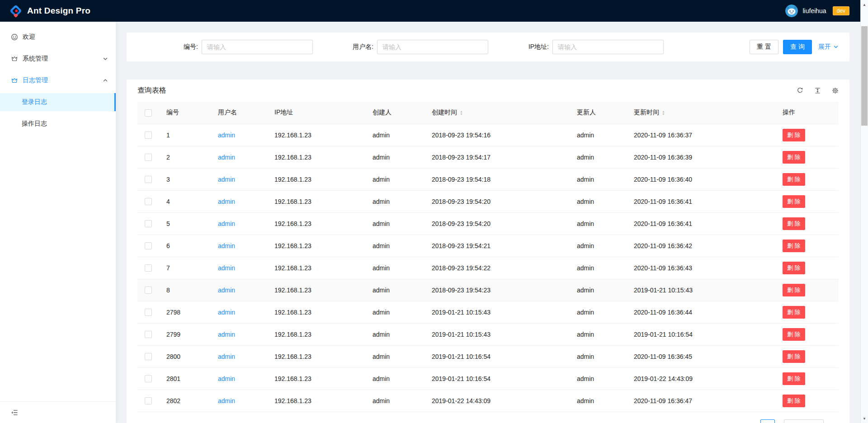 This screenshot has width=868, height=423. Describe the element at coordinates (797, 47) in the screenshot. I see `query-button: 查 询` at that location.